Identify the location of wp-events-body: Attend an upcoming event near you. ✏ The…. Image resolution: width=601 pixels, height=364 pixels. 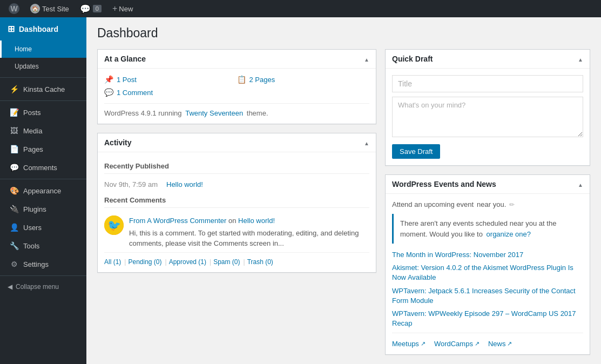
(488, 274).